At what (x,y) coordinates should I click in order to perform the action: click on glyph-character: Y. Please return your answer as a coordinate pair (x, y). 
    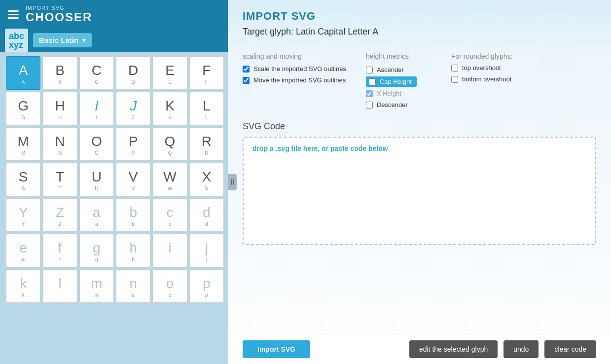
    Looking at the image, I should click on (24, 213).